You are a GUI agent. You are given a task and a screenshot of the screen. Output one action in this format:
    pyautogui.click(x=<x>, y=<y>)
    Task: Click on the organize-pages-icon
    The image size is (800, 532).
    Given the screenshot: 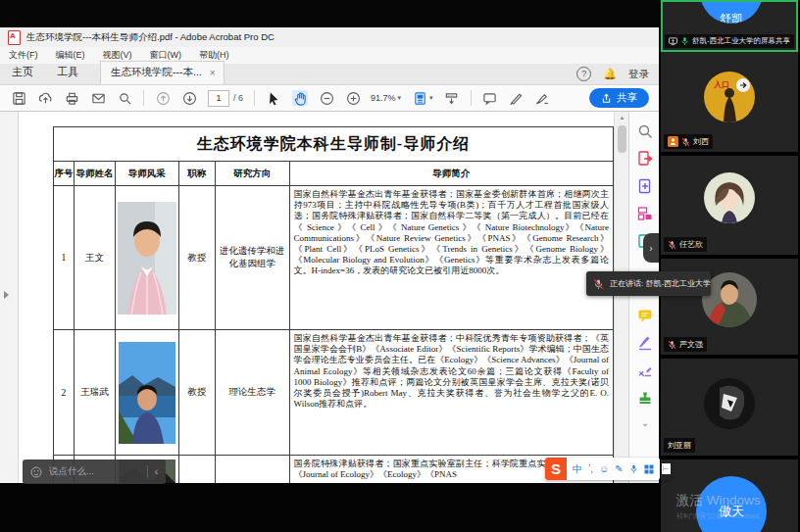 What is the action you would take?
    pyautogui.click(x=645, y=214)
    